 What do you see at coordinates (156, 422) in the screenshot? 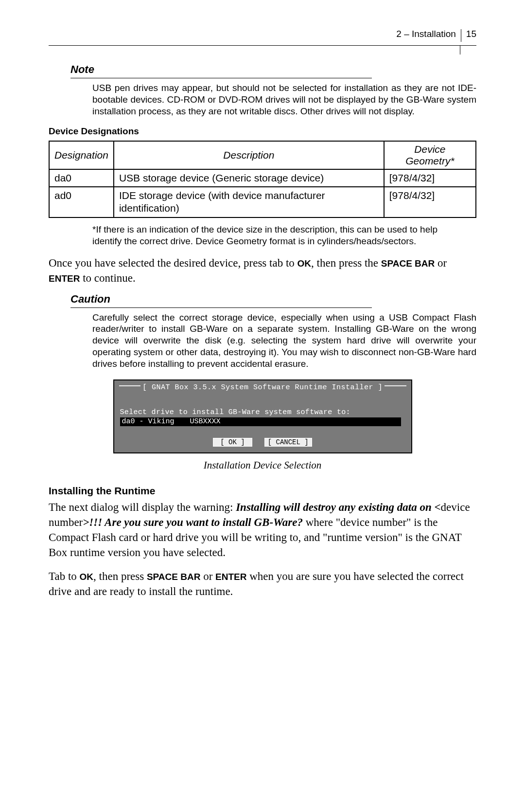
I see `terminal-input-left: da0 - Viking` at bounding box center [156, 422].